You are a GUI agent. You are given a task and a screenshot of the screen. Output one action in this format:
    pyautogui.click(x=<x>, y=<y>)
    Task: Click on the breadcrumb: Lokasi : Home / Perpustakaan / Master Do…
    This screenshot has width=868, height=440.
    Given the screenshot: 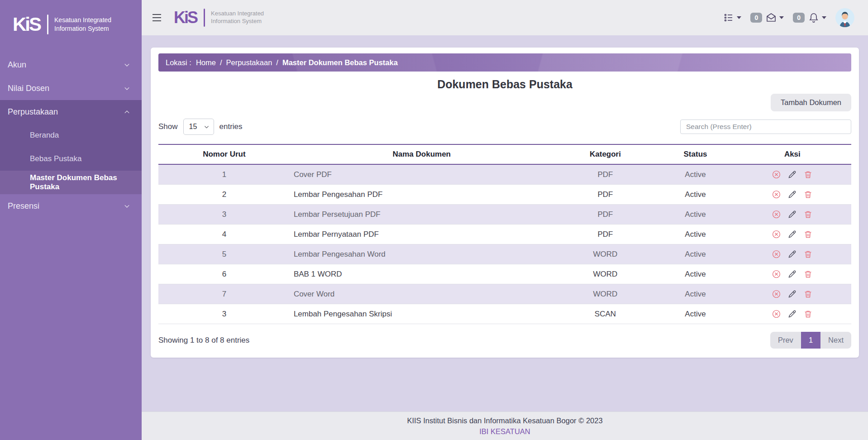 What is the action you would take?
    pyautogui.click(x=505, y=62)
    